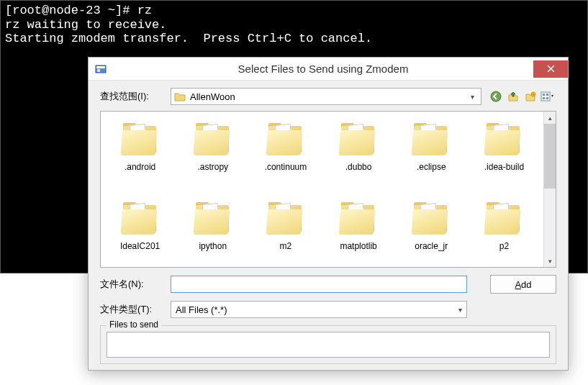  Describe the element at coordinates (213, 157) in the screenshot. I see `folder-item: .astropy` at that location.